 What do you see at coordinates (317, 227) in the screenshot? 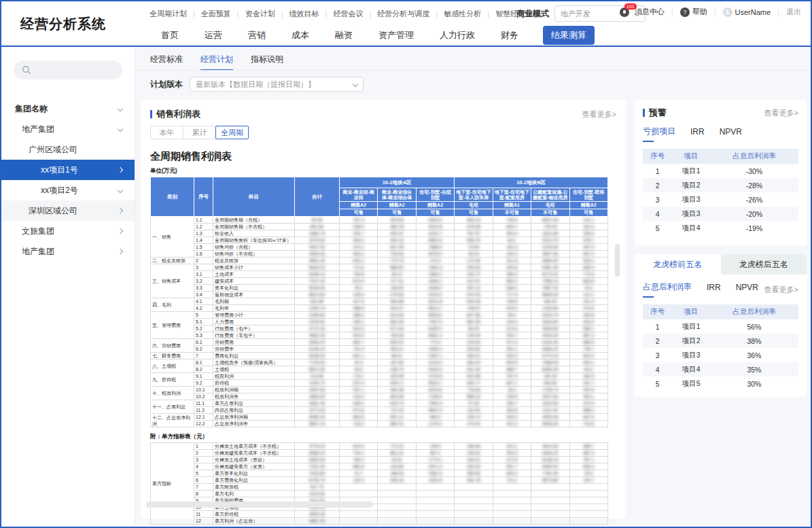
I see `masked-value-cell: 891.80` at bounding box center [317, 227].